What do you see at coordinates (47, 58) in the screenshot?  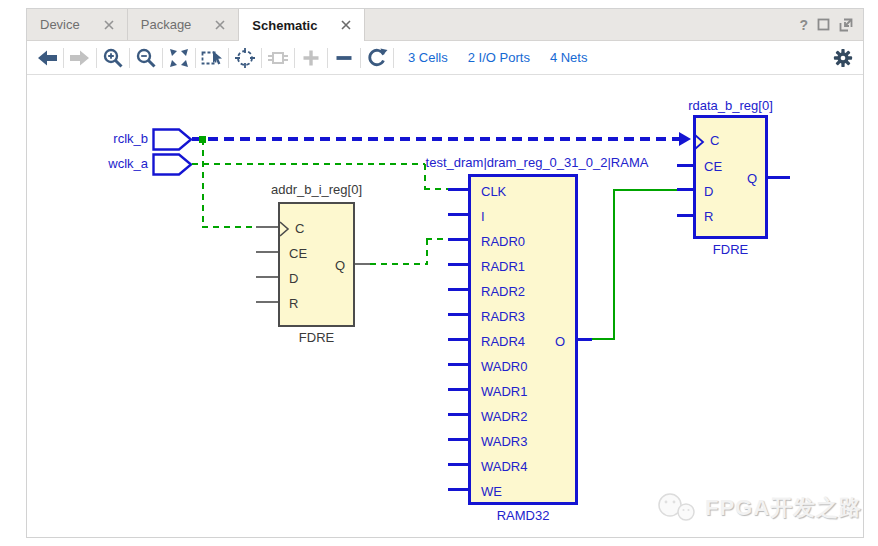 I see `back-button` at bounding box center [47, 58].